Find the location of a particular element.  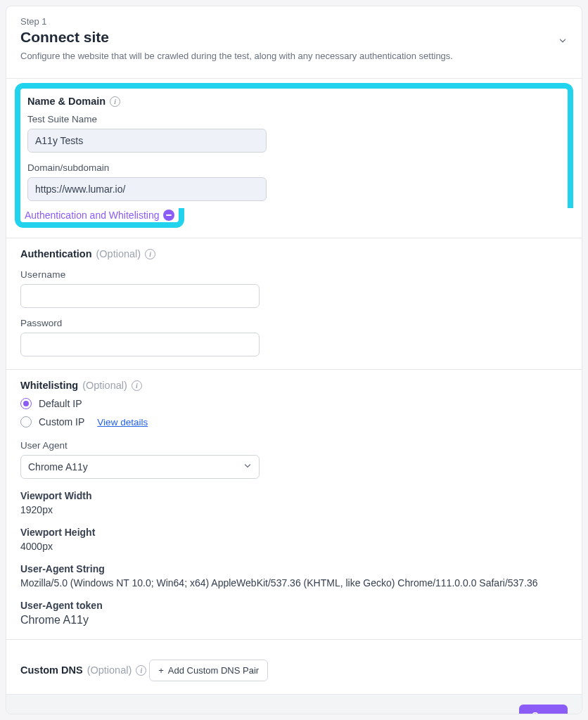

authentication-title-row: Authentication (Optional) i is located at coordinates (88, 254).